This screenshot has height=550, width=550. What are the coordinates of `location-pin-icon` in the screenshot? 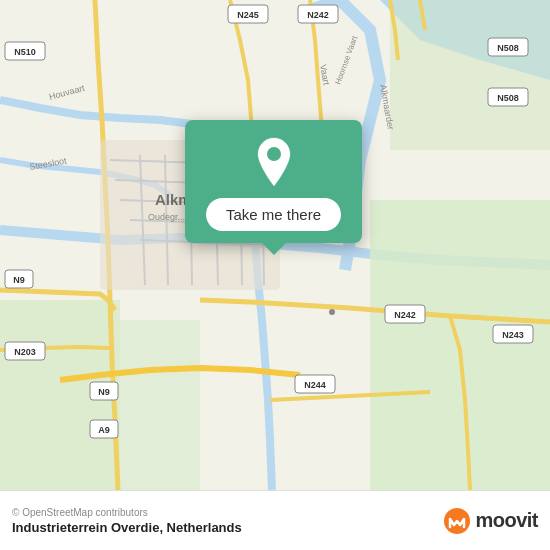 It's located at (274, 162).